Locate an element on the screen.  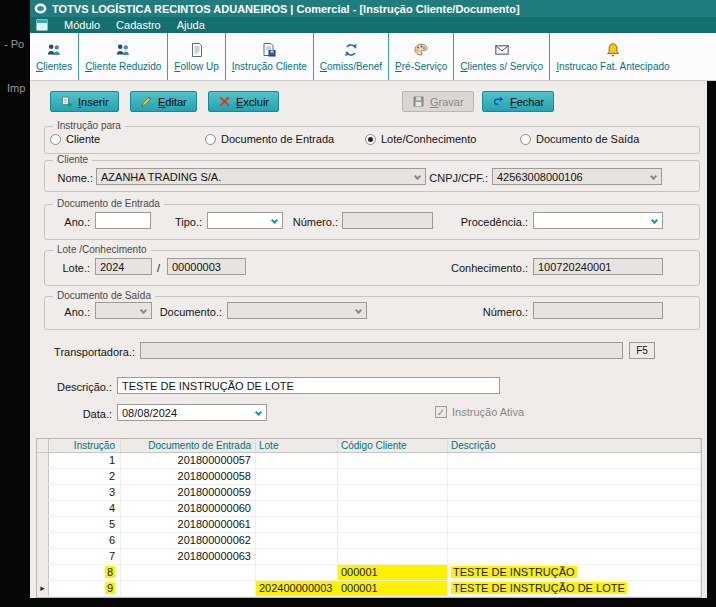
grid-row: 7201800000063 is located at coordinates (369, 557).